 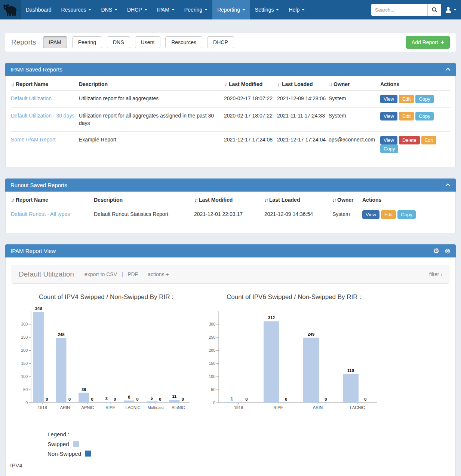 I want to click on svg-text: 38, so click(x=84, y=389).